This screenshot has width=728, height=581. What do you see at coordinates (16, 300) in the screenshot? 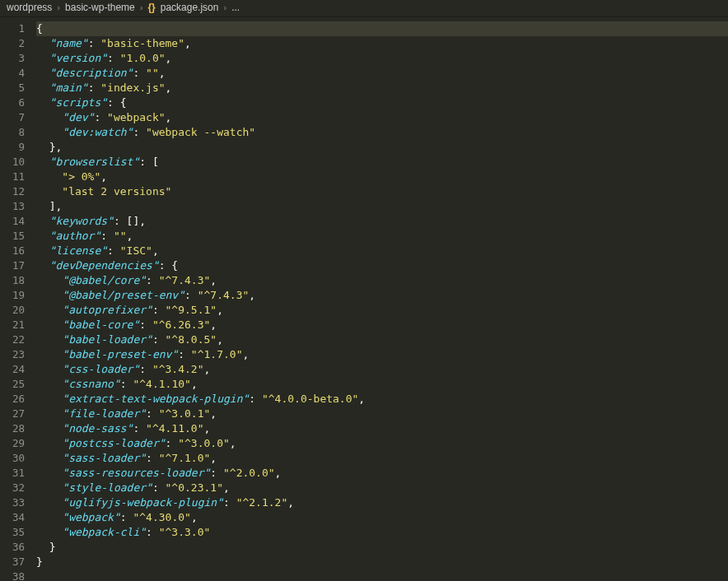
I see `line-number-gutter: 1234567891011121314151617181920212223242…` at bounding box center [16, 300].